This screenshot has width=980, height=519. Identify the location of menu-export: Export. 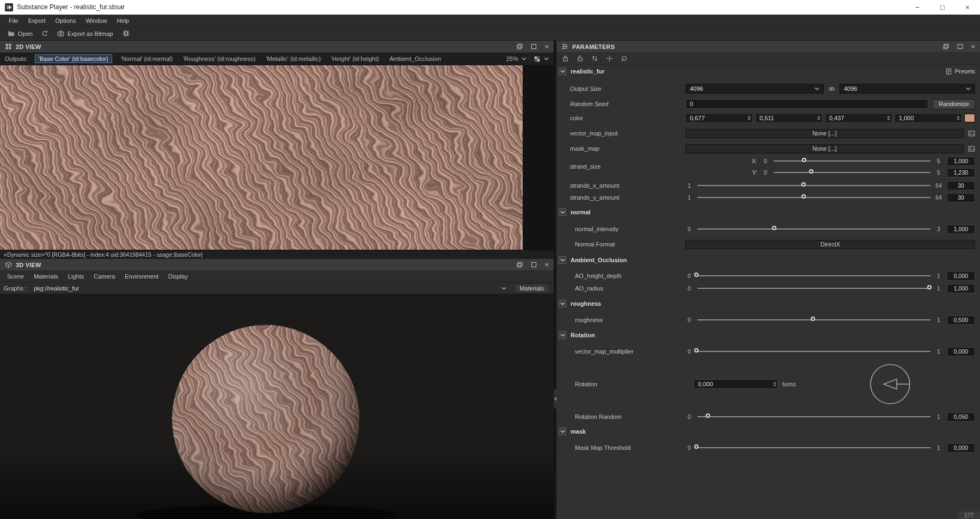
(37, 21).